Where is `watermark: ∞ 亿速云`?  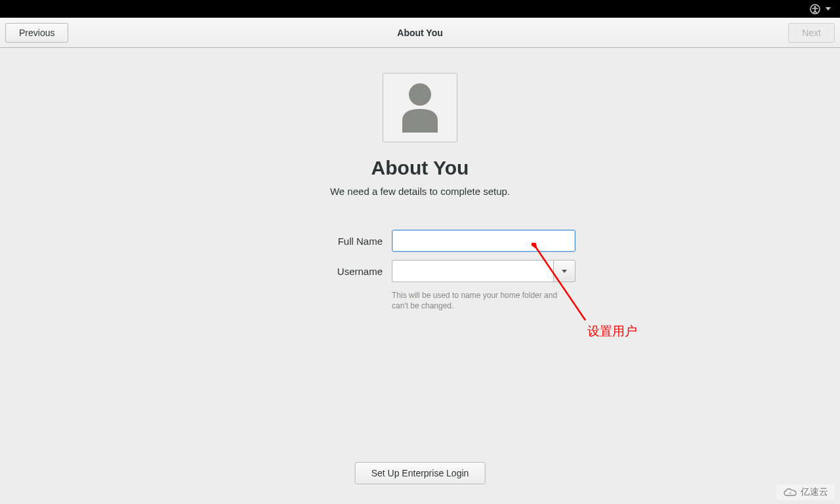 watermark: ∞ 亿速云 is located at coordinates (806, 492).